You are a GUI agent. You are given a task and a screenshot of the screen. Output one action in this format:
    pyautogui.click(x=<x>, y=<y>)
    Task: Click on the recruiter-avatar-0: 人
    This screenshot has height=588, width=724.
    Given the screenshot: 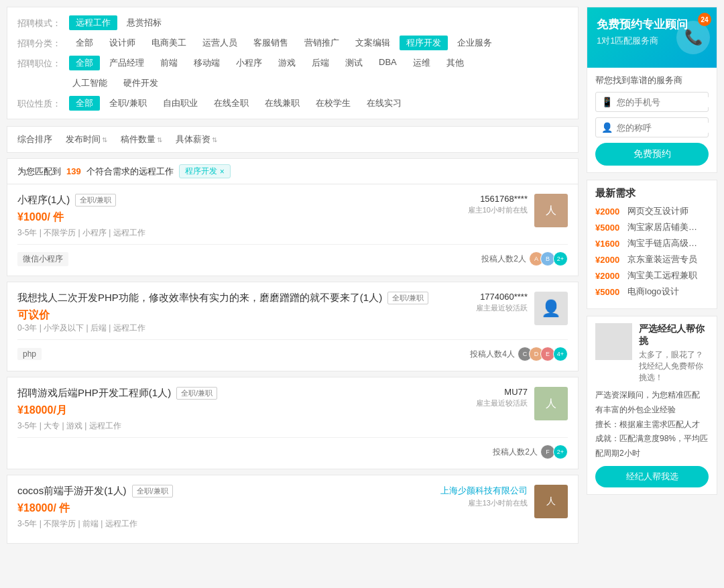 What is the action you would take?
    pyautogui.click(x=551, y=211)
    